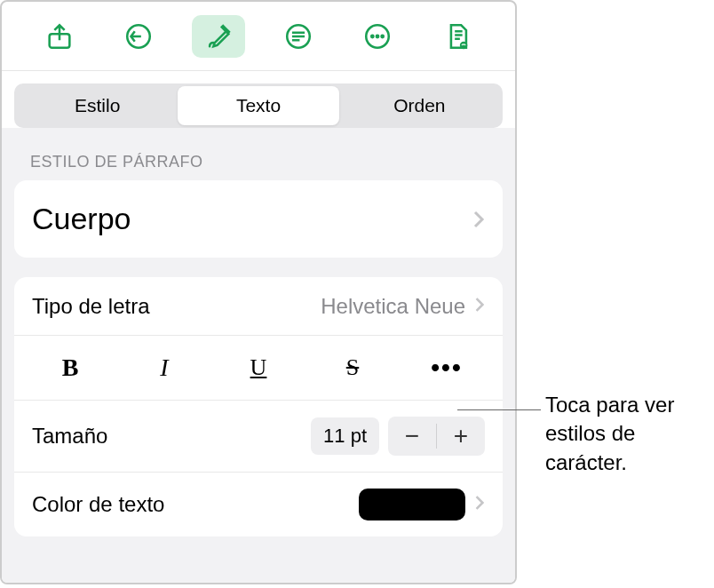  What do you see at coordinates (98, 106) in the screenshot?
I see `tab-style: Estilo` at bounding box center [98, 106].